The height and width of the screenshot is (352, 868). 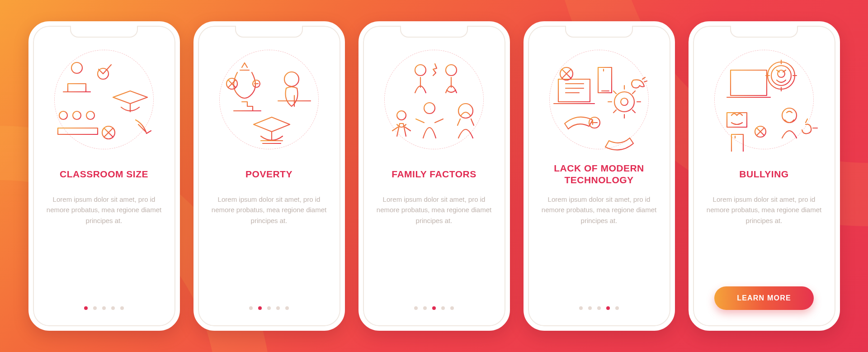 What do you see at coordinates (434, 100) in the screenshot?
I see `family-factors-icon` at bounding box center [434, 100].